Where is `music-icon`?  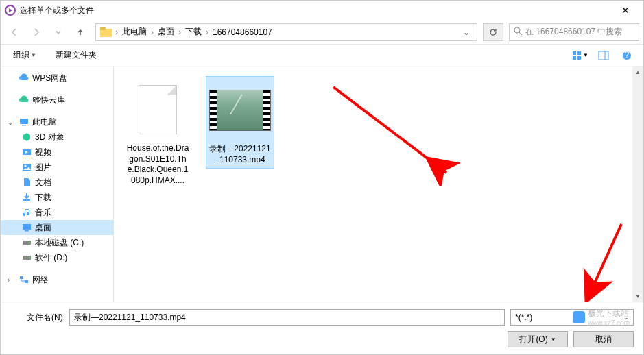 music-icon is located at coordinates (27, 212).